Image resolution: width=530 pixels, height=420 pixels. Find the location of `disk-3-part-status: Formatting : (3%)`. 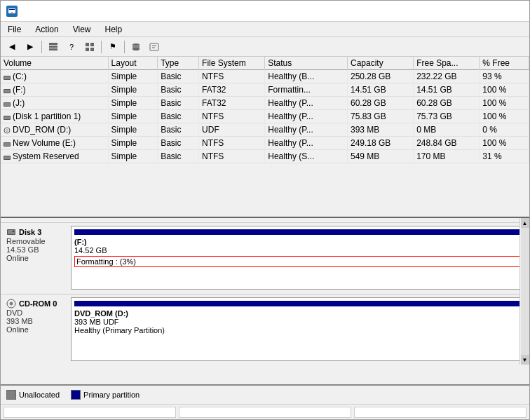

disk-3-part-status: Formatting : (3%) is located at coordinates (299, 262).